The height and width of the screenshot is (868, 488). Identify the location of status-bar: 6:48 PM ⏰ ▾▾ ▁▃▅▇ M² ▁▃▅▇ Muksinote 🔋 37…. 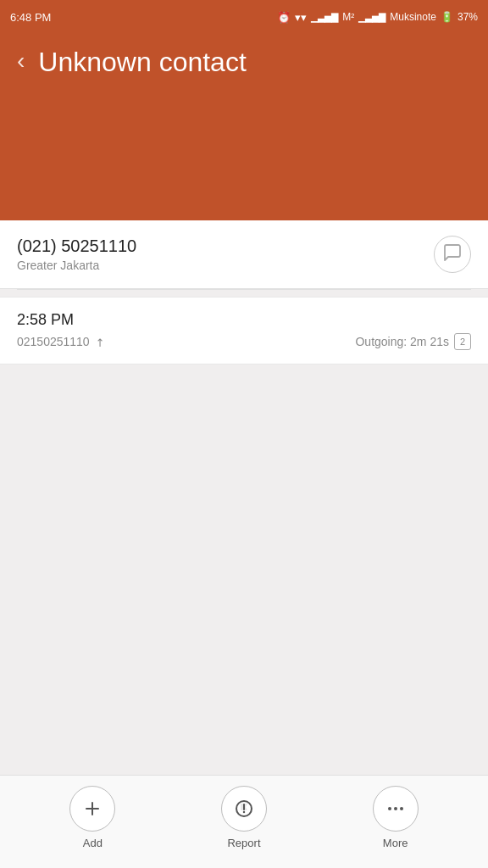
(244, 17).